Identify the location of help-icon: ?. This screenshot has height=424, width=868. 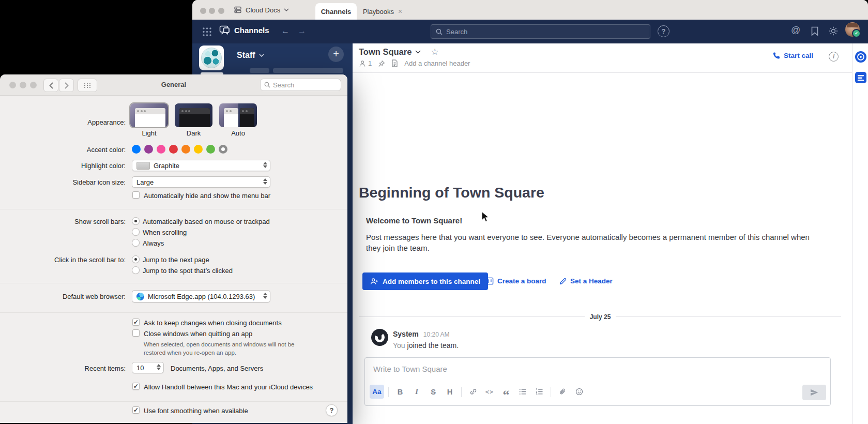
(664, 31).